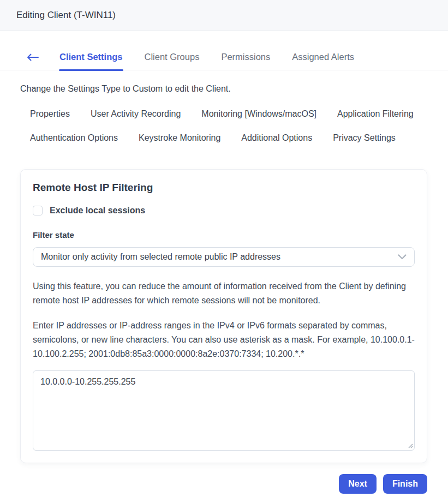 This screenshot has width=448, height=503. I want to click on exclude-local-sessions-row: Exclude local sessions, so click(224, 211).